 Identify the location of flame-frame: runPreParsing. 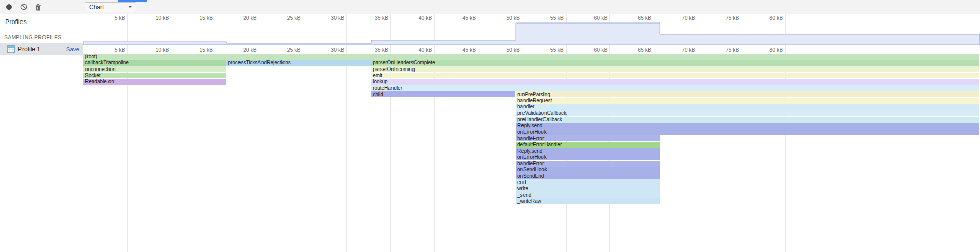
(748, 95).